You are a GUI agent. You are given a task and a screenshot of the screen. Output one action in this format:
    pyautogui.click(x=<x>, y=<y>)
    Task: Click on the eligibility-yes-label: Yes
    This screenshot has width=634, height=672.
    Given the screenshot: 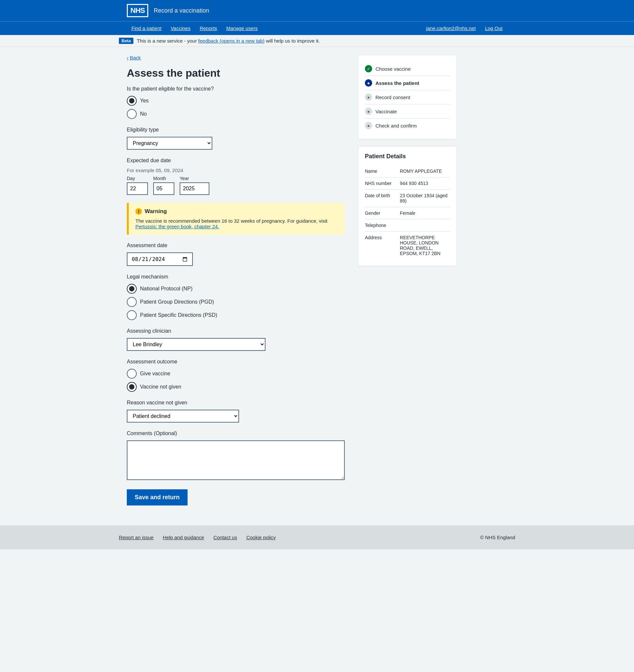 What is the action you would take?
    pyautogui.click(x=144, y=101)
    